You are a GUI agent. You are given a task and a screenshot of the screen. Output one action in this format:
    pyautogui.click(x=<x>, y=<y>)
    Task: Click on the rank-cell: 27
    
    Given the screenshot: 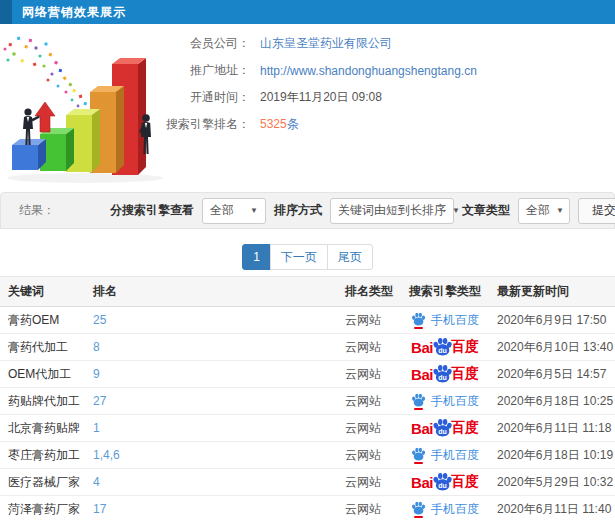 What is the action you would take?
    pyautogui.click(x=211, y=402)
    